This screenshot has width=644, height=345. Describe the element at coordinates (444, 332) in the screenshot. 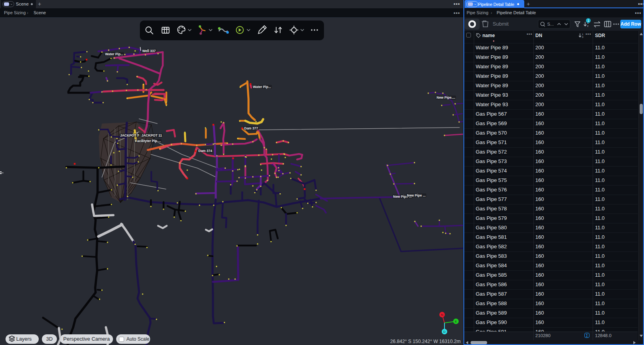

I see `svg-text: D` at that location.